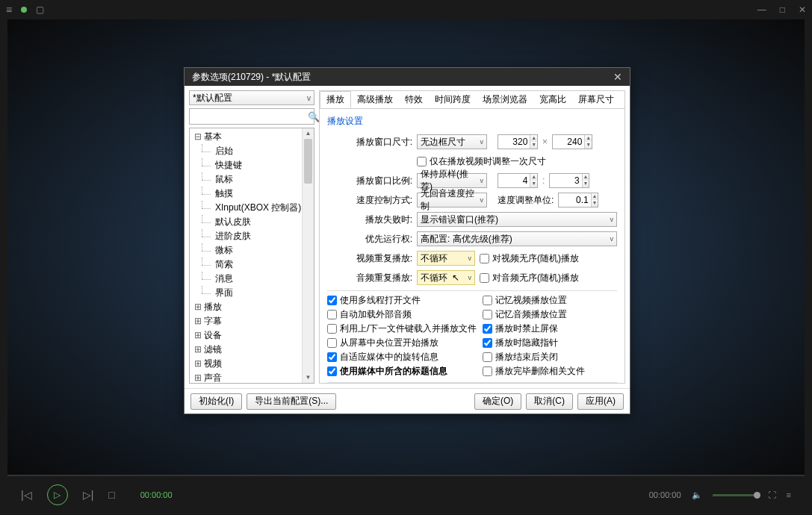 Image resolution: width=812 pixels, height=515 pixels. I want to click on window-close-button: ✕, so click(802, 10).